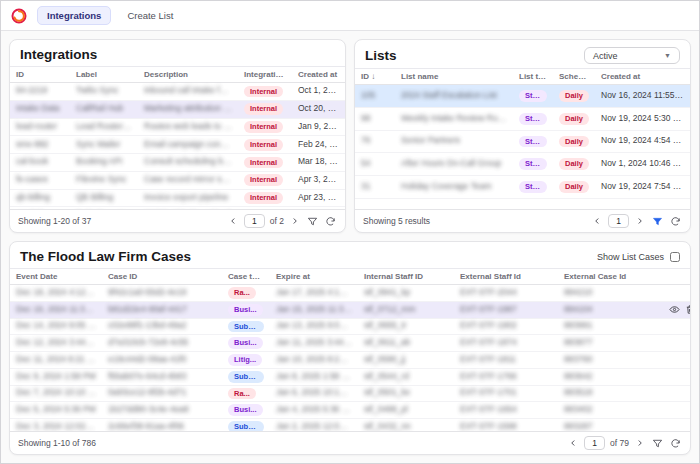 This screenshot has height=464, width=700. What do you see at coordinates (104, 109) in the screenshot?
I see `cell-label: CallRail Hub` at bounding box center [104, 109].